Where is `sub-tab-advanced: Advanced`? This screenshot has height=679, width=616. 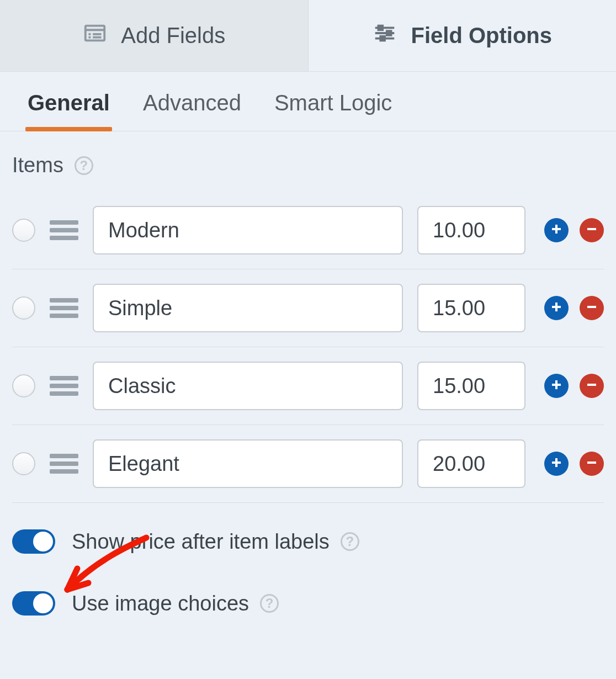 sub-tab-advanced: Advanced is located at coordinates (192, 110).